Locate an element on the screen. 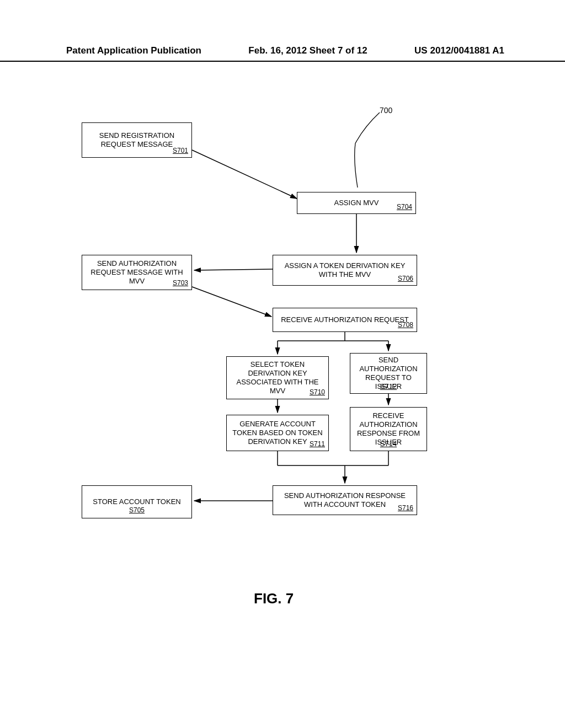  page-header: Patent Application Publication Feb. 16, … is located at coordinates (282, 53).